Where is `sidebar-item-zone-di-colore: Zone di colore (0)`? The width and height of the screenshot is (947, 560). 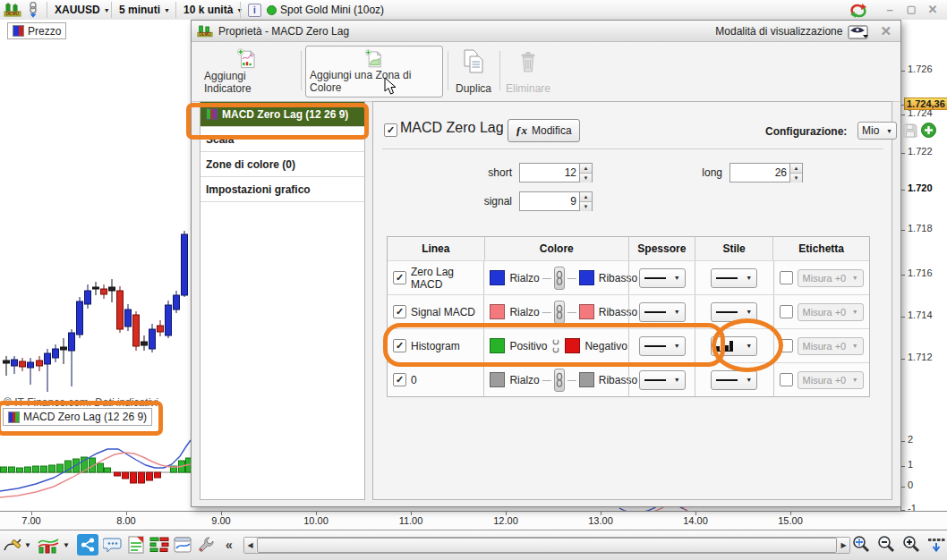
sidebar-item-zone-di-colore: Zone di colore (0) is located at coordinates (283, 165).